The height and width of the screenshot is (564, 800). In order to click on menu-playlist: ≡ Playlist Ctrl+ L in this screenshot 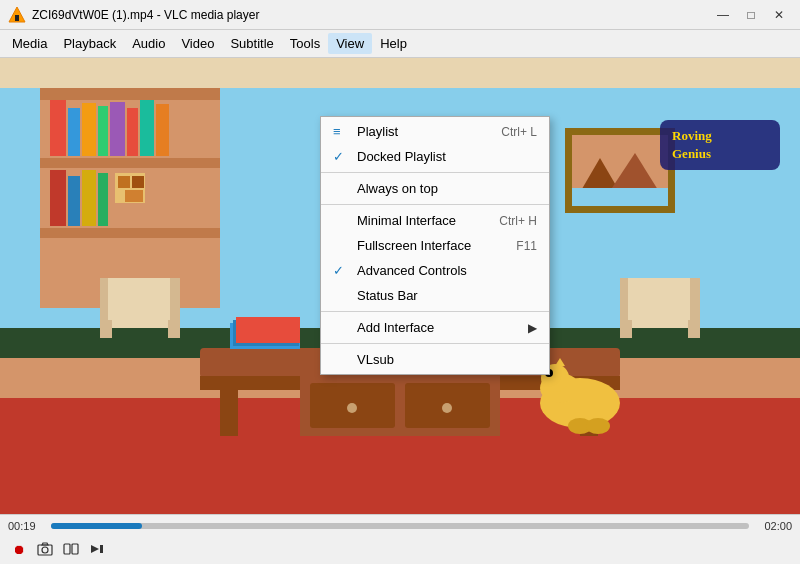, I will do `click(435, 132)`.